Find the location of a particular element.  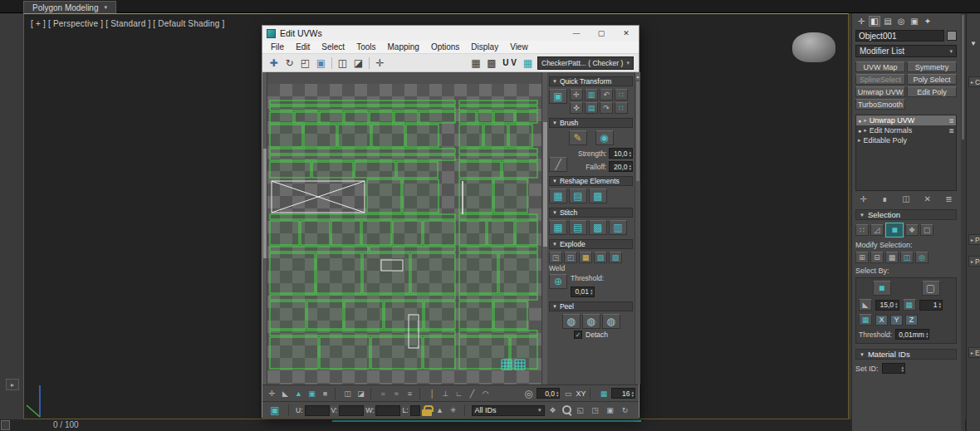

viewport-label: [ + ] [ Perspective ] [ Standard ] [ Def… is located at coordinates (128, 23).